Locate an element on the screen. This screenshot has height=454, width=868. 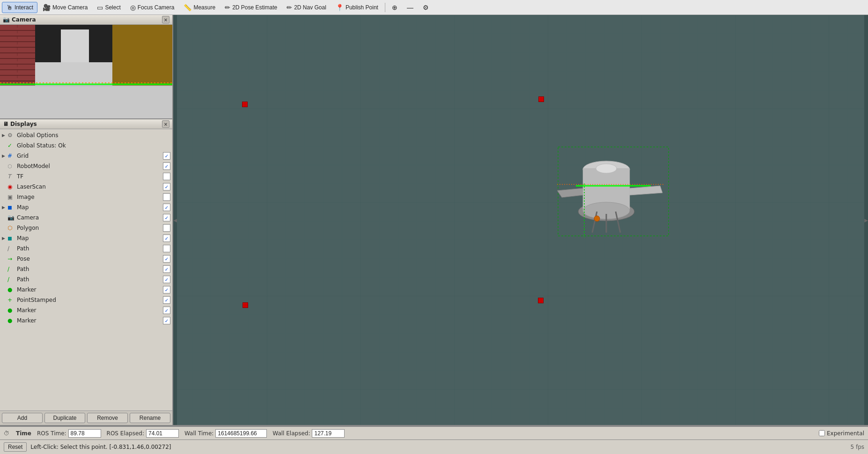
wall-elapsed-value is located at coordinates (328, 433).